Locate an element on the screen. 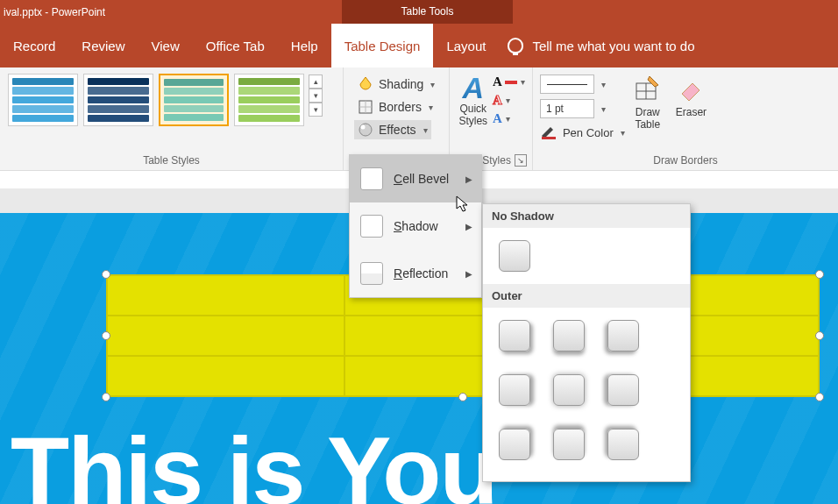 This screenshot has height=504, width=838. pen-color-button: Pen Color▾ is located at coordinates (582, 133).